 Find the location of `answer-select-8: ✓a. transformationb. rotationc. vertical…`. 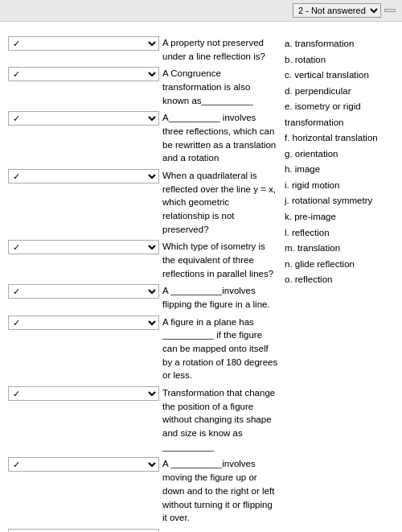

answer-select-8: ✓a. transformationb. rotationc. vertical… is located at coordinates (84, 394).